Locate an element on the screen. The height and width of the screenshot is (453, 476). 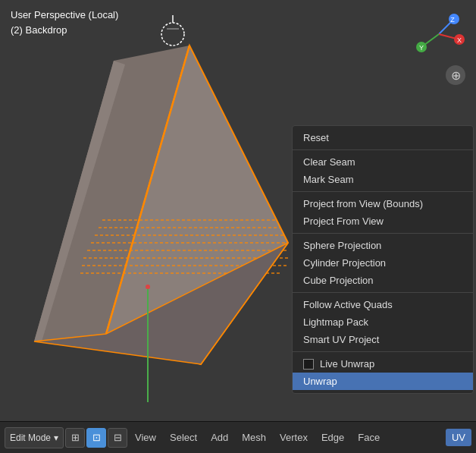
menu-cube-projection: Cube Projection is located at coordinates (383, 281).